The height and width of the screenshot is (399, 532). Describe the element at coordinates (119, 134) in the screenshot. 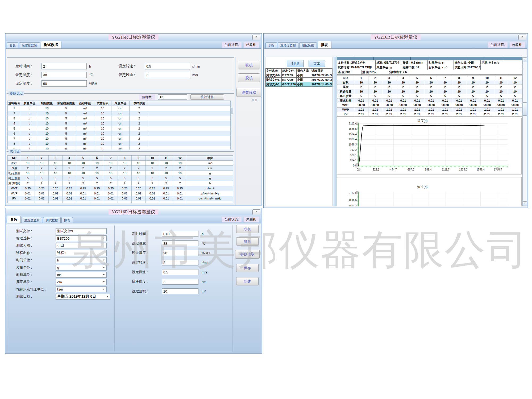

I see `table-row: 6g105m²10cm2` at that location.